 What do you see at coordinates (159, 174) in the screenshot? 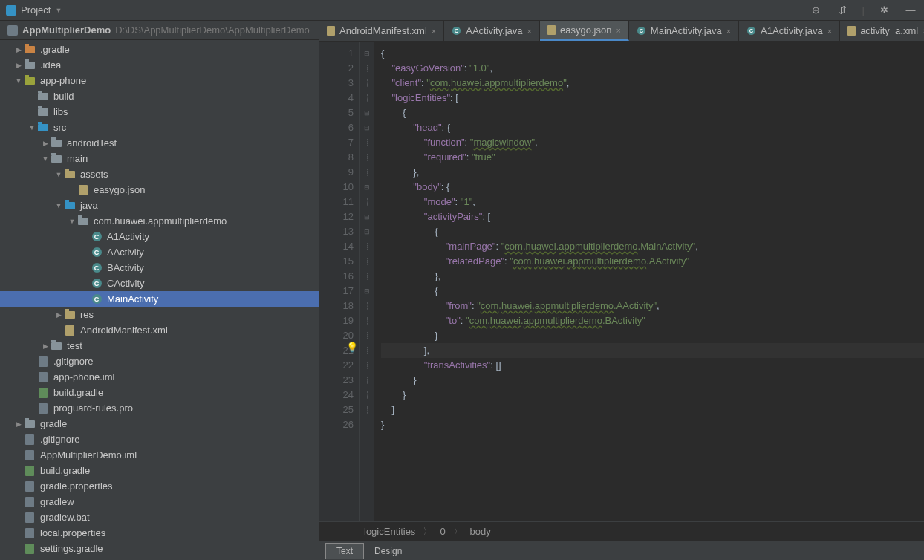
I see `tree-item-assets: assets` at bounding box center [159, 174].